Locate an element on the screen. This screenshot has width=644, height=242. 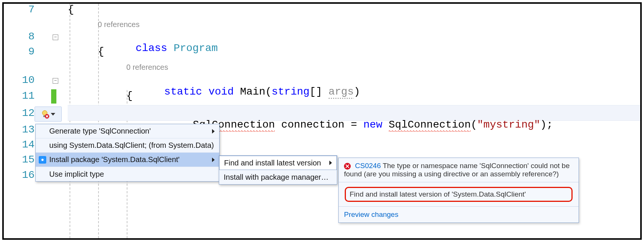
gutter: 7 8 9 10 11 12 13 14 15 16 is located at coordinates (21, 121).